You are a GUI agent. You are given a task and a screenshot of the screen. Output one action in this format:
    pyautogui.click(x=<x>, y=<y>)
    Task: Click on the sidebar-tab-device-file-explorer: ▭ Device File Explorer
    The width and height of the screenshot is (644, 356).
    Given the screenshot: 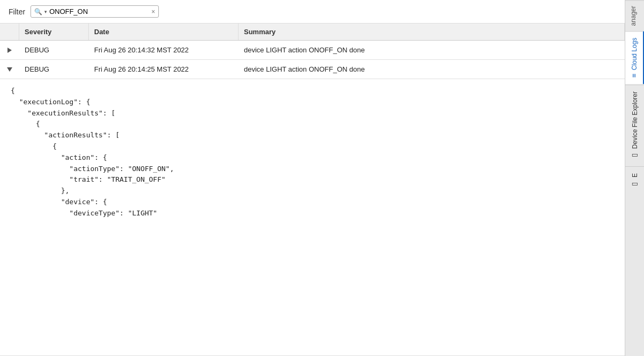 What is the action you would take?
    pyautogui.click(x=634, y=125)
    